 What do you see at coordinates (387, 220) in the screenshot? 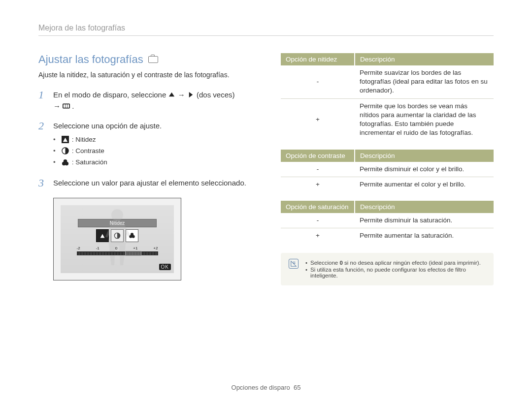
I see `table-row: - Permite disminuir la saturación.` at bounding box center [387, 220].